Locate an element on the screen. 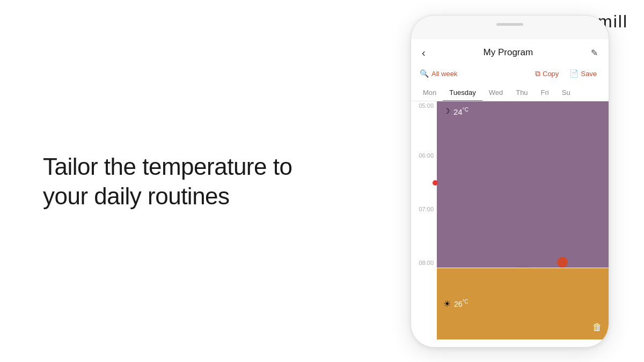  save-button: 📄 Save is located at coordinates (583, 73).